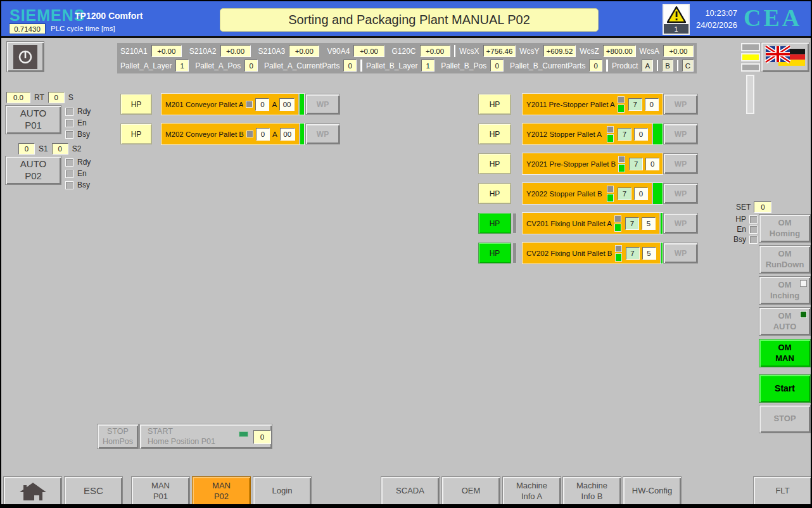 The height and width of the screenshot is (508, 812). What do you see at coordinates (33, 492) in the screenshot?
I see `home-button` at bounding box center [33, 492].